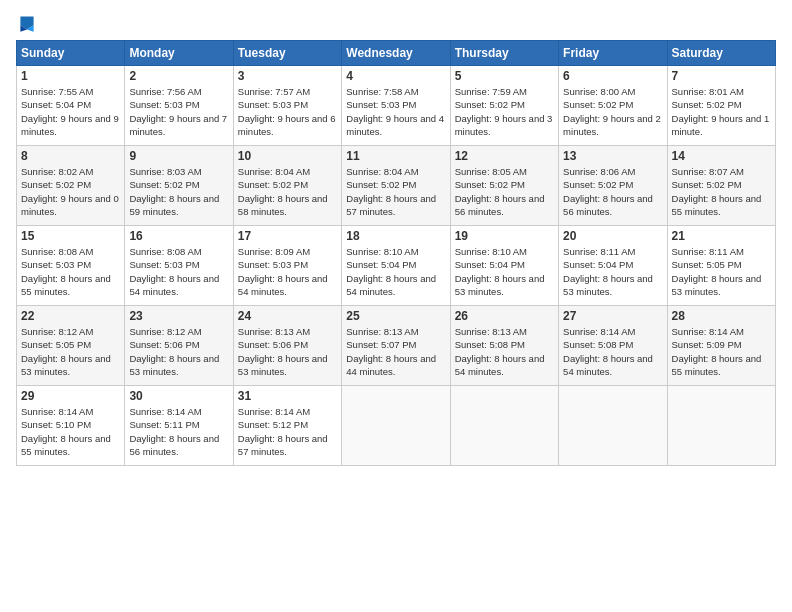  What do you see at coordinates (504, 266) in the screenshot?
I see `calendar-cell: 19 Sunrise: 8:10 AM Sunset: 5:04 PM Dayl…` at bounding box center [504, 266].